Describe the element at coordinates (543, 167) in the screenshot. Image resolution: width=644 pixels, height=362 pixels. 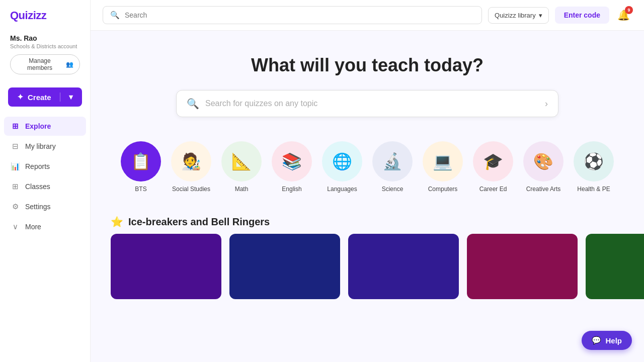
I see `category-item-creative-arts: 🎨Creative Arts` at that location.